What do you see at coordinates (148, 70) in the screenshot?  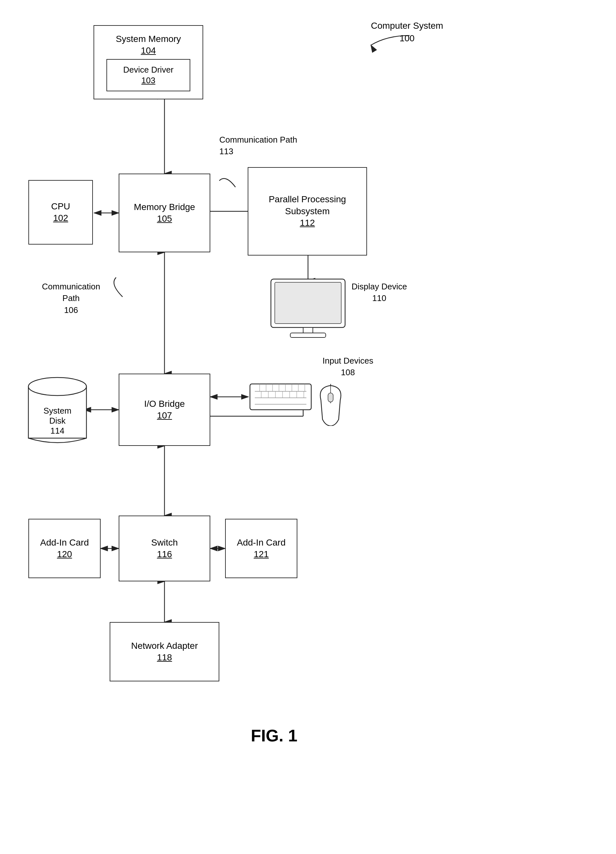 I see `device-driver-label: Device Driver` at bounding box center [148, 70].